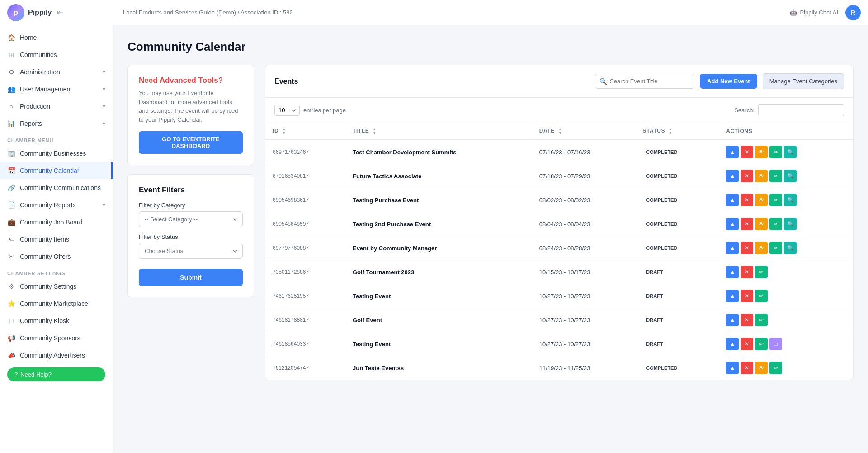 The image size is (868, 453). What do you see at coordinates (104, 72) in the screenshot?
I see `chevron-icon: ▾` at bounding box center [104, 72].